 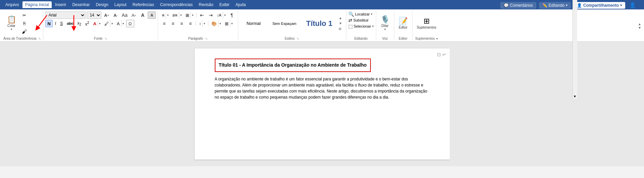 What do you see at coordinates (427, 24) in the screenshot?
I see `addins-content: ⊞ Suplementos` at bounding box center [427, 24].